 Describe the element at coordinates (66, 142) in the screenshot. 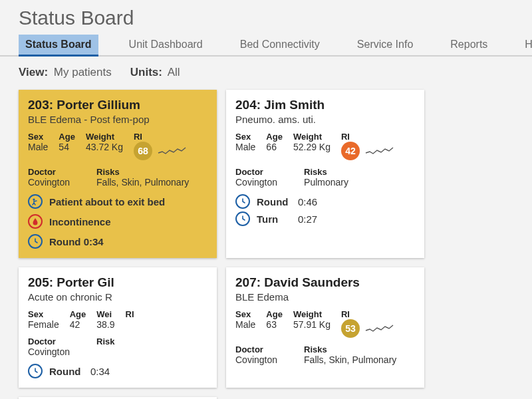

I see `stat-age: Age54` at that location.